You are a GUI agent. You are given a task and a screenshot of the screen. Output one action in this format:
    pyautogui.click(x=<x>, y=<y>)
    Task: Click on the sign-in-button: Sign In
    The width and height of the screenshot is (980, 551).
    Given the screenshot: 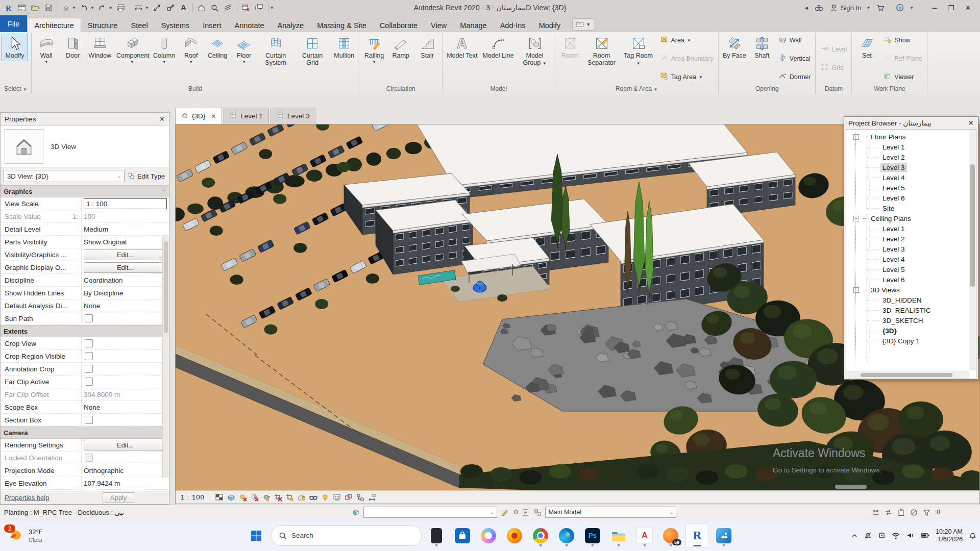 What is the action you would take?
    pyautogui.click(x=845, y=8)
    